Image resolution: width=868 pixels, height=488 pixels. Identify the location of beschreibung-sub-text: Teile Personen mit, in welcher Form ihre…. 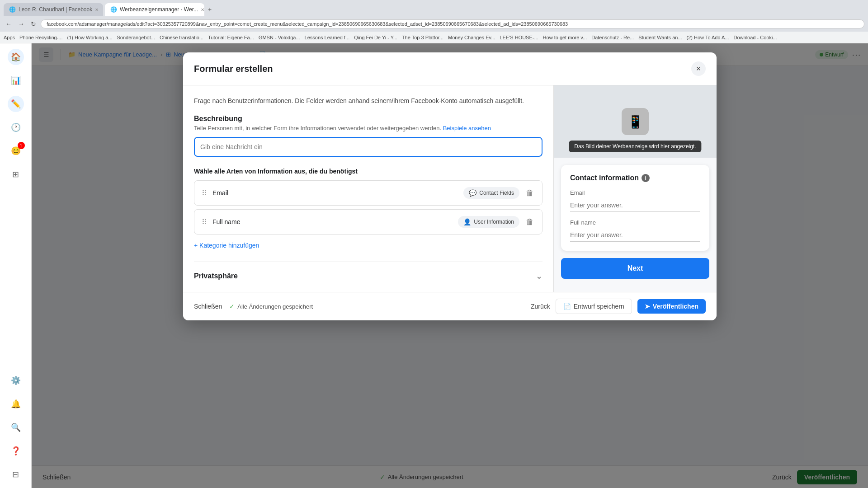
(317, 128).